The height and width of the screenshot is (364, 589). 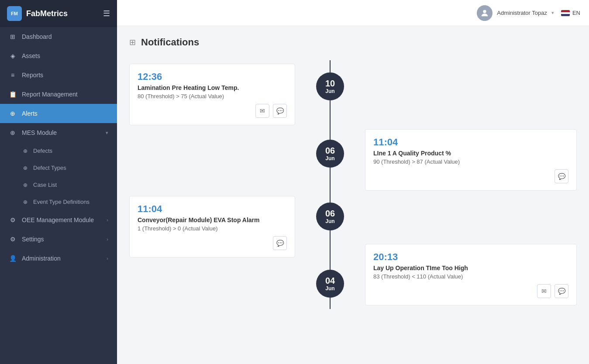 I want to click on sidebar-sub-label: Defects, so click(x=43, y=151).